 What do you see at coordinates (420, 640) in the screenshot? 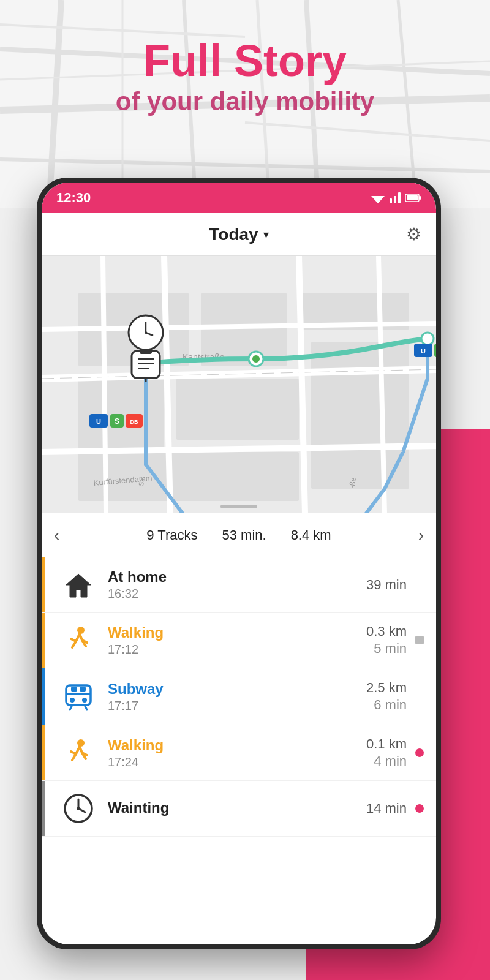
I see `square-indicator` at bounding box center [420, 640].